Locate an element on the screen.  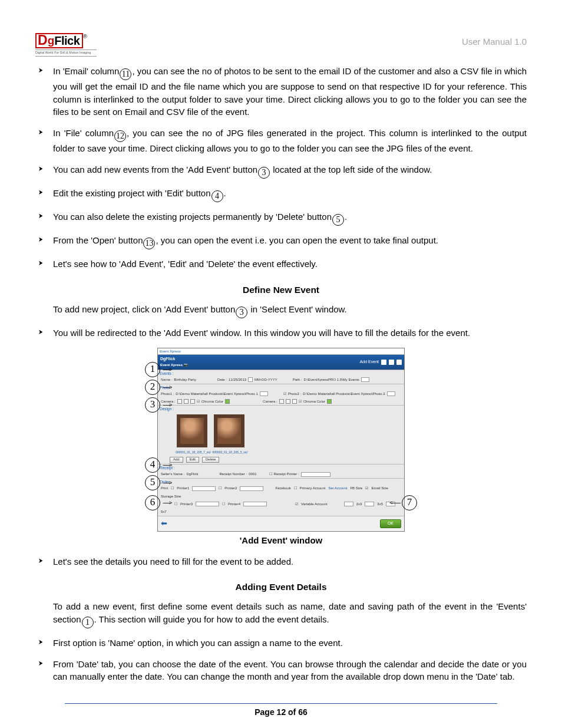
fb-size: FB Size is located at coordinates (356, 488).